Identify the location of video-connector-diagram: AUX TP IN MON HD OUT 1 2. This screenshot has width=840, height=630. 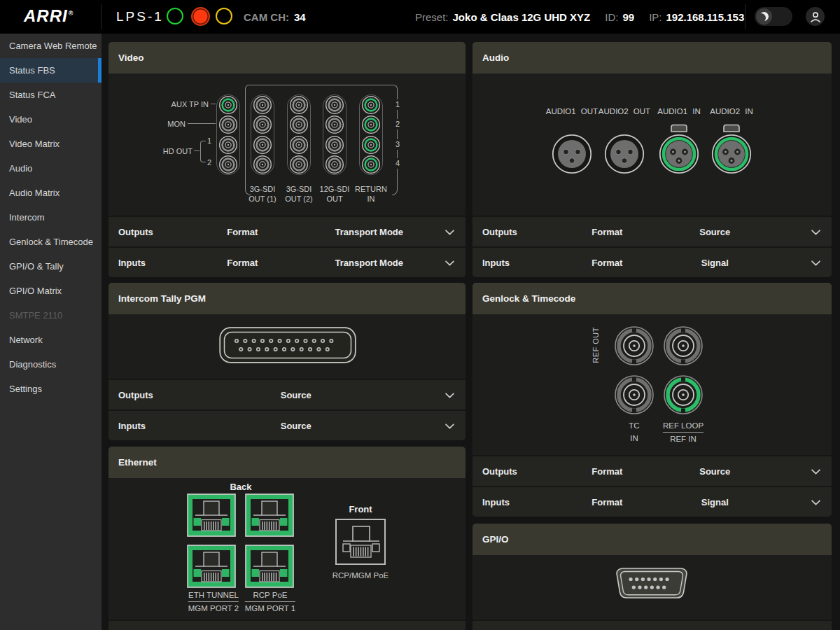
(287, 144).